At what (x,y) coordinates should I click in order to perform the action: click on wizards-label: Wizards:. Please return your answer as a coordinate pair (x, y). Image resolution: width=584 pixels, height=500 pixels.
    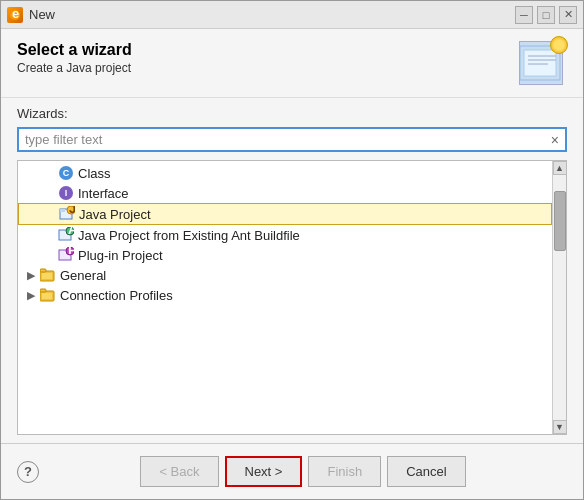
    Looking at the image, I should click on (292, 114).